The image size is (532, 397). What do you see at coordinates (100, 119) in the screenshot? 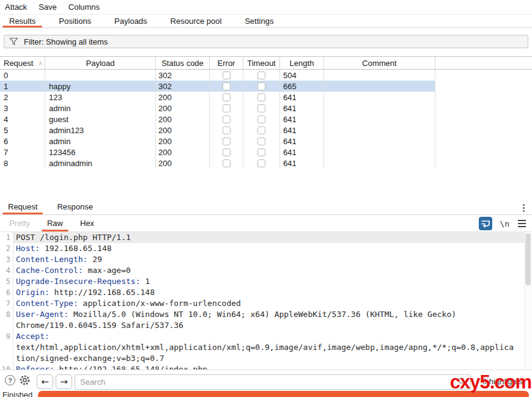
I see `cell-payload: guest` at bounding box center [100, 119].